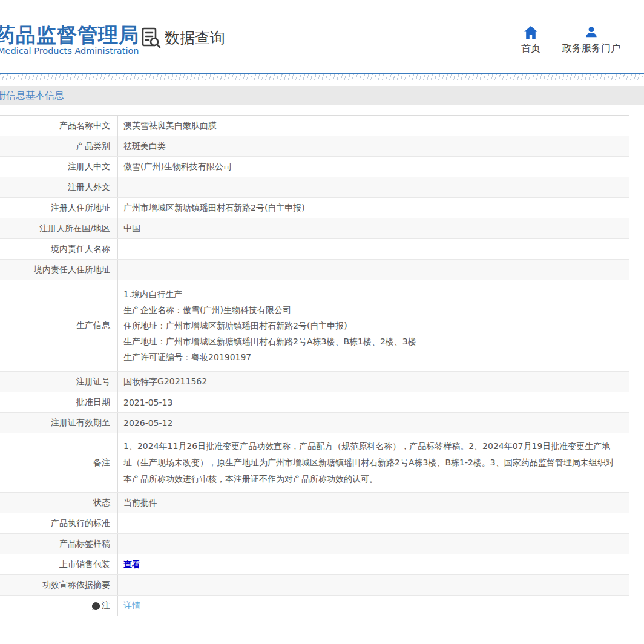 The width and height of the screenshot is (644, 644). What do you see at coordinates (373, 502) in the screenshot?
I see `row-value: 当前批件` at bounding box center [373, 502].